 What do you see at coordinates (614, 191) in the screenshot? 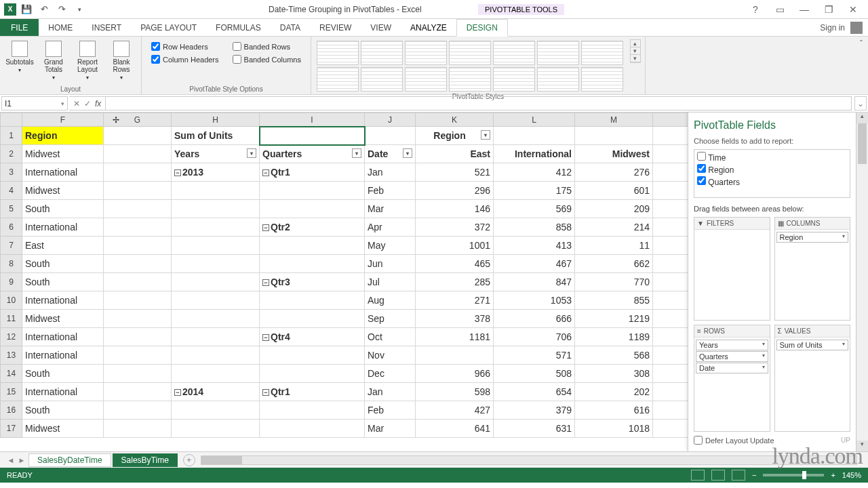
I see `cell-M4: 601` at bounding box center [614, 191].